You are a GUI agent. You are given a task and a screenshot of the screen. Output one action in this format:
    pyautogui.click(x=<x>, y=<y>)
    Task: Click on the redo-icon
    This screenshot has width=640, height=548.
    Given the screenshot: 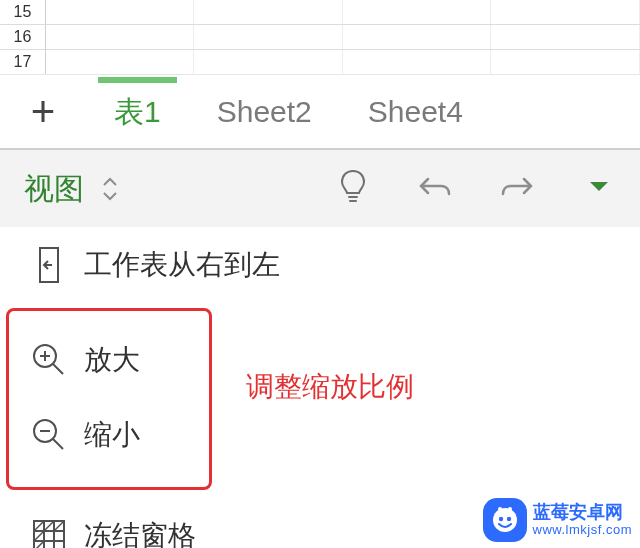 What is the action you would take?
    pyautogui.click(x=517, y=189)
    